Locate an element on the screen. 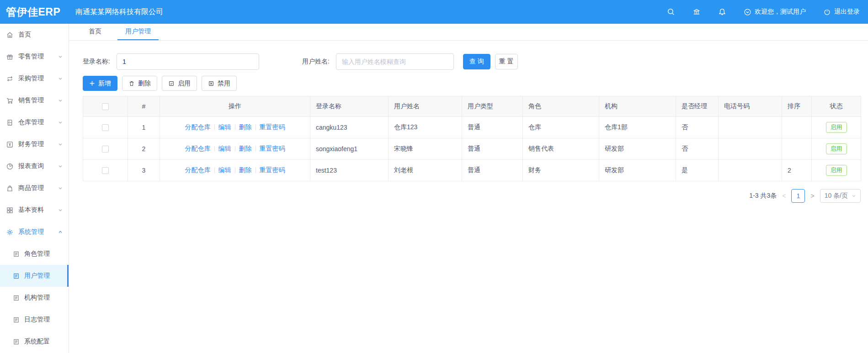  page-size-label: 10 条/页 is located at coordinates (836, 196).